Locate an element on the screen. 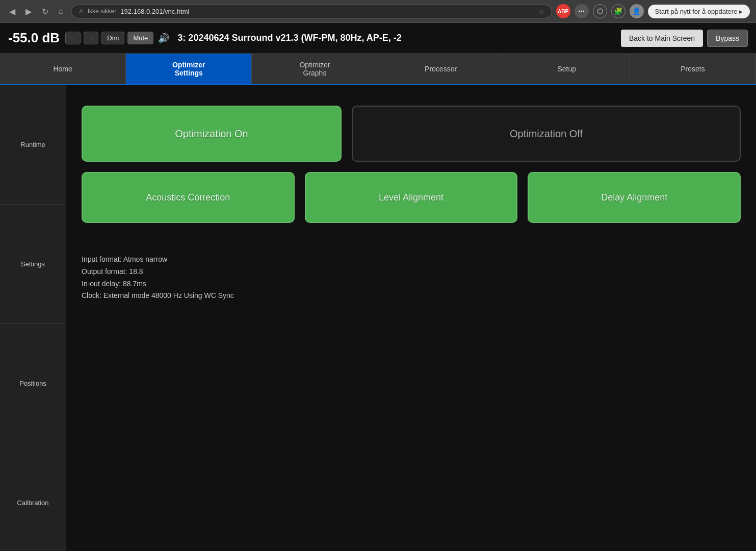 The width and height of the screenshot is (756, 551). home-button: ⌂ is located at coordinates (61, 11).